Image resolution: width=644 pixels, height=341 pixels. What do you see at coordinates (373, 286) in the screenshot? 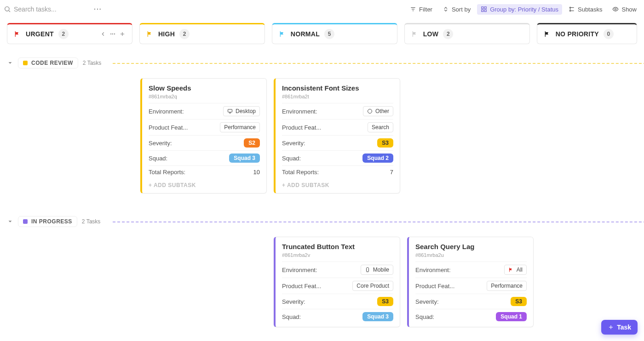
I see `feature-chip: Core Product` at bounding box center [373, 286].